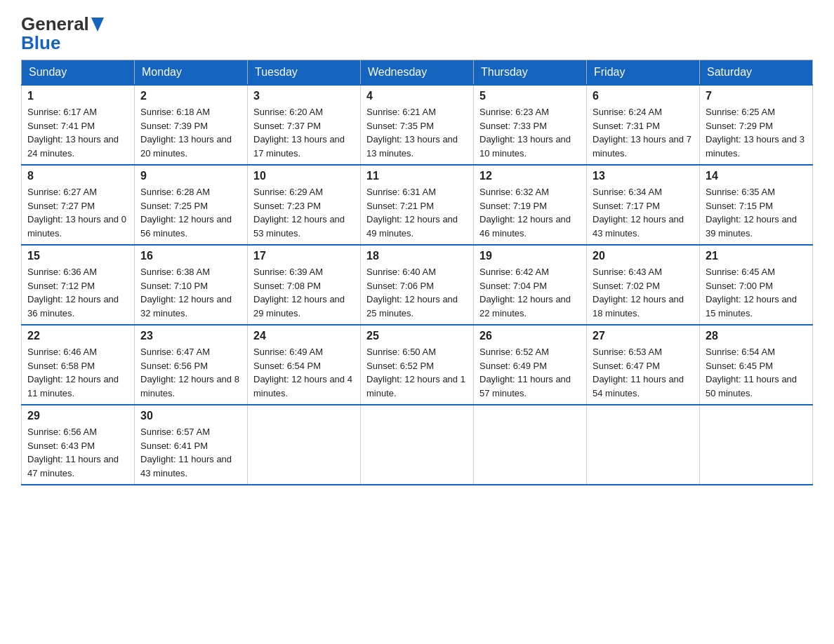 This screenshot has height=644, width=834. I want to click on calendar-cell: 25Sunrise: 6:50 AMSunset: 6:52 PMDayligh…, so click(417, 365).